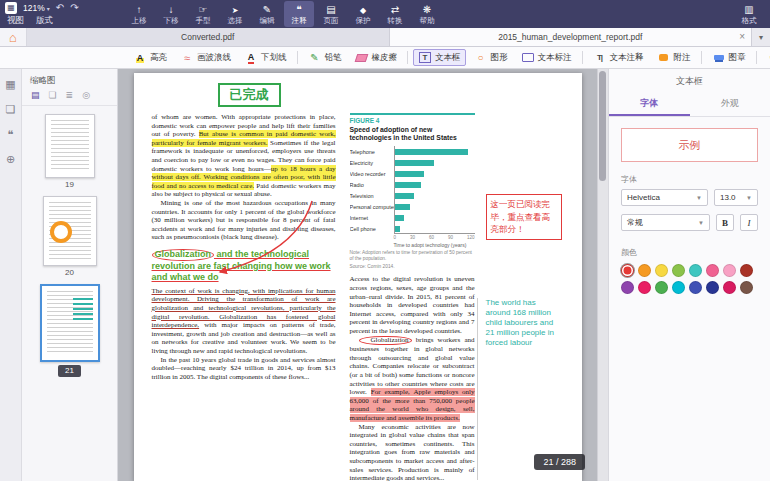  I want to click on chart-category-label: Video recorder, so click(372, 174).